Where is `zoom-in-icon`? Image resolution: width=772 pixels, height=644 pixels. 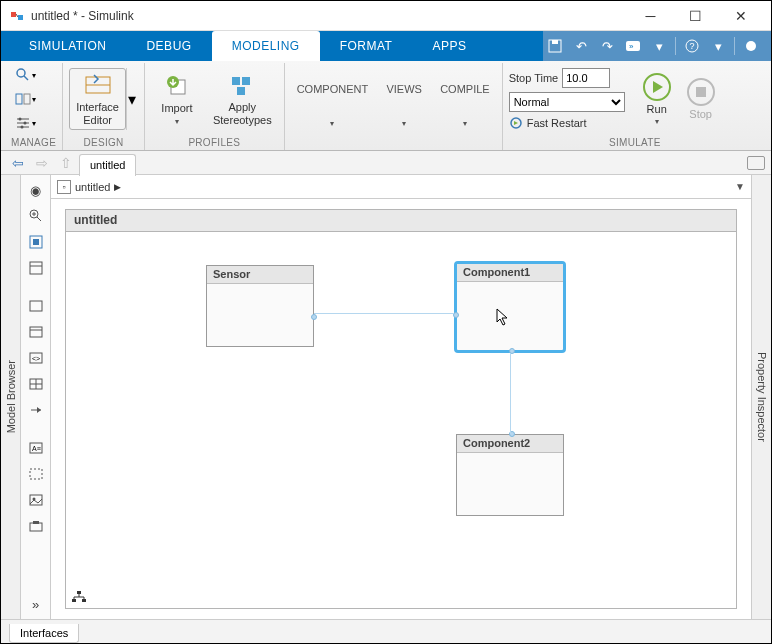 zoom-in-icon is located at coordinates (36, 216).